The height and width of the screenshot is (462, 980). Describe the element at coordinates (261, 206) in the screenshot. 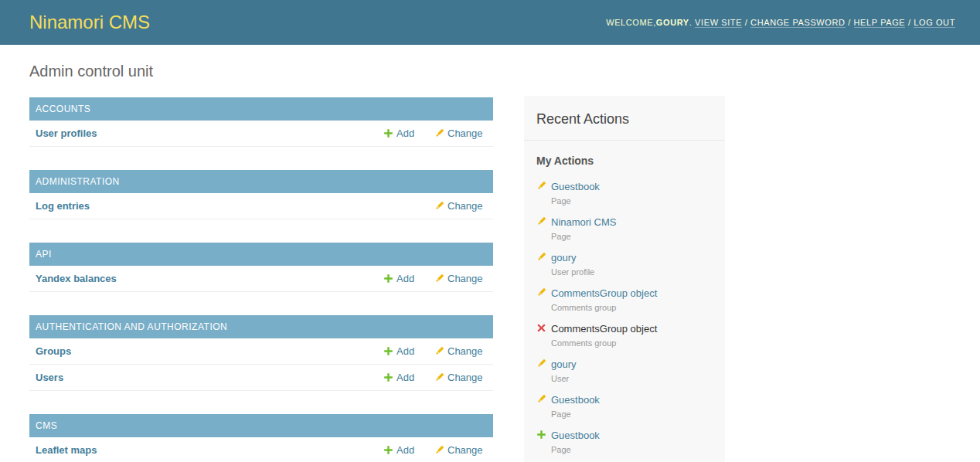

I see `model-row: Log entries Change` at that location.